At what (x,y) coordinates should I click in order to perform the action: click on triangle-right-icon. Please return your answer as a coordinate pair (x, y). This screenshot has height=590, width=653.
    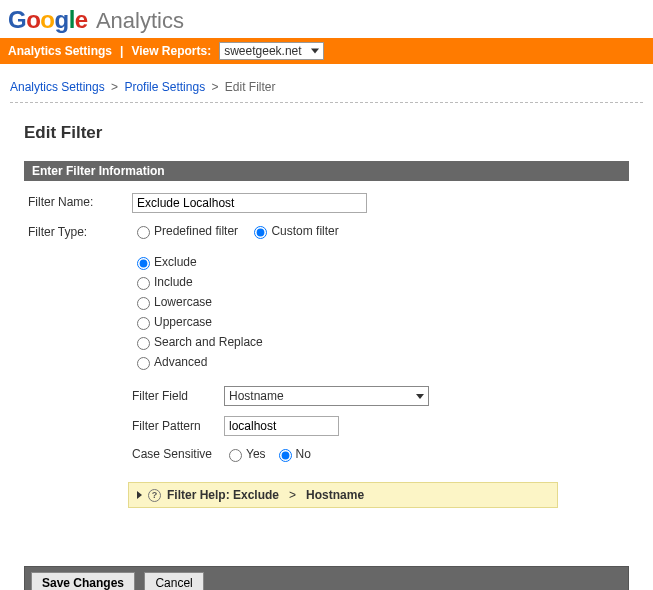
    Looking at the image, I should click on (140, 495).